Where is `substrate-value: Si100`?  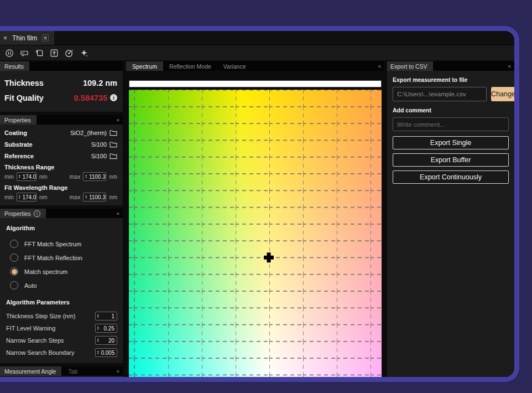
substrate-value: Si100 is located at coordinates (99, 144).